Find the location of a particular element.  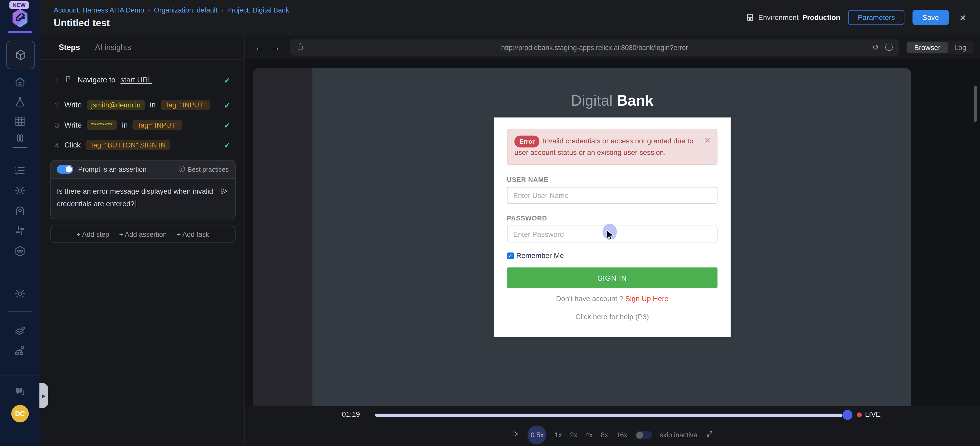

speed-16x: 16x is located at coordinates (622, 435).